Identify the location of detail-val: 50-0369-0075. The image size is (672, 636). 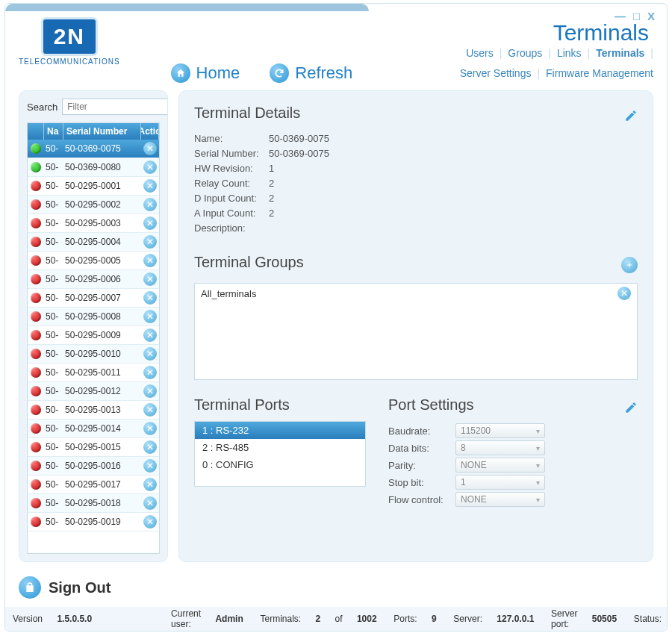
(299, 139).